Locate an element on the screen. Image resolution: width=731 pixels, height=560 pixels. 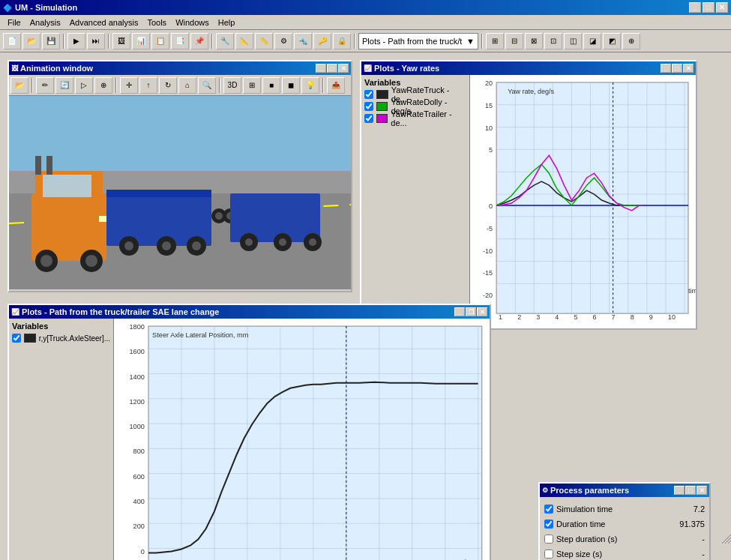
plots-dropdown: Plots - Path from the truck/t ▼ is located at coordinates (418, 41).